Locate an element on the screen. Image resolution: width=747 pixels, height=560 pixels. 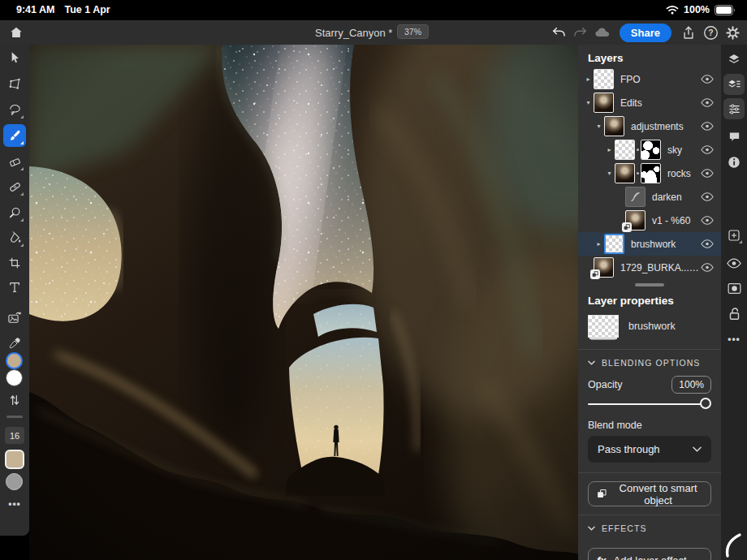
layer-row: ▾adjustments is located at coordinates (650, 127).